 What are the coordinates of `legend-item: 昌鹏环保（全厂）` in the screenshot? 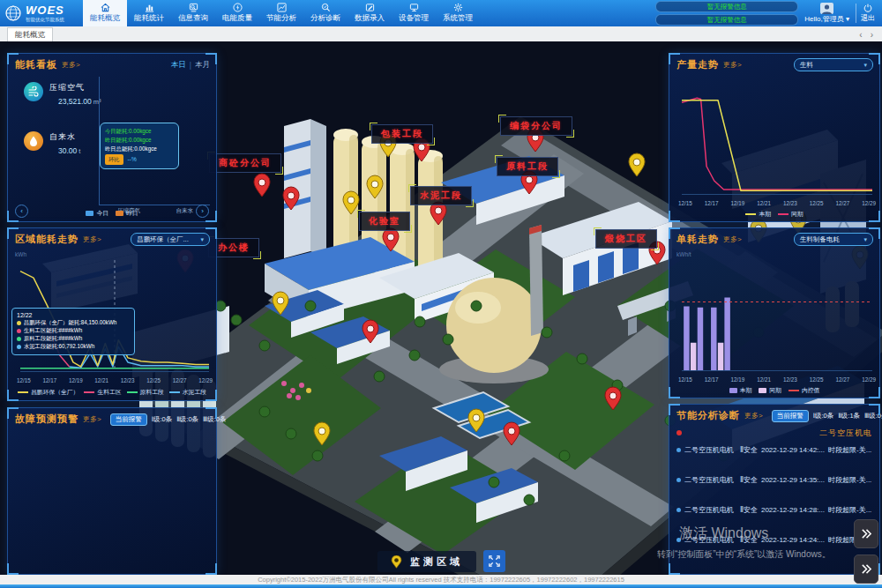 It's located at (48, 392).